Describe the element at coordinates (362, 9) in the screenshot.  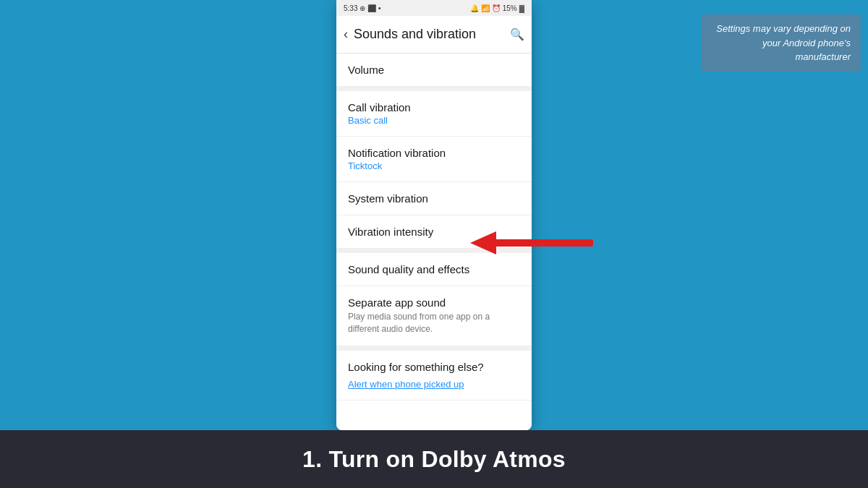
I see `status-left: 5:33 ⊕ ⬛ •` at that location.